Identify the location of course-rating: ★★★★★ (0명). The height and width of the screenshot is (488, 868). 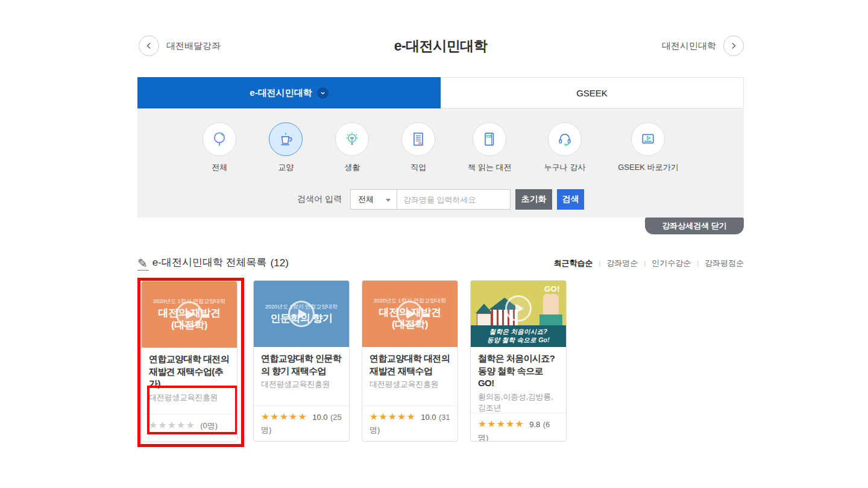
(189, 428).